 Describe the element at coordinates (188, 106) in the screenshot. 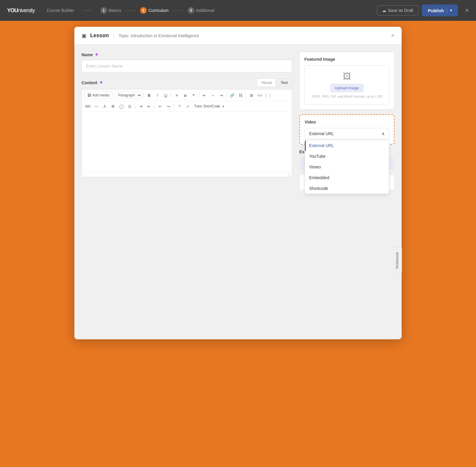

I see `fullscreen-button: ⤢` at that location.